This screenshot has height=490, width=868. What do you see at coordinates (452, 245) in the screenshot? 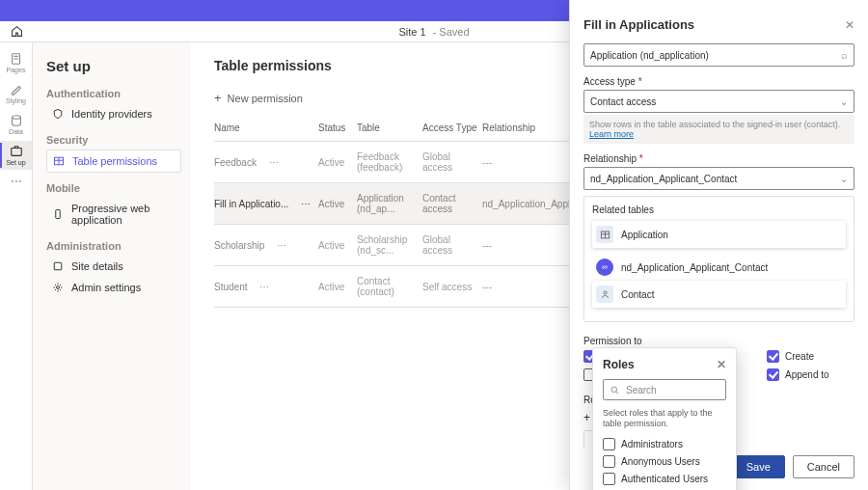
I see `cell-access: Global access` at bounding box center [452, 245].